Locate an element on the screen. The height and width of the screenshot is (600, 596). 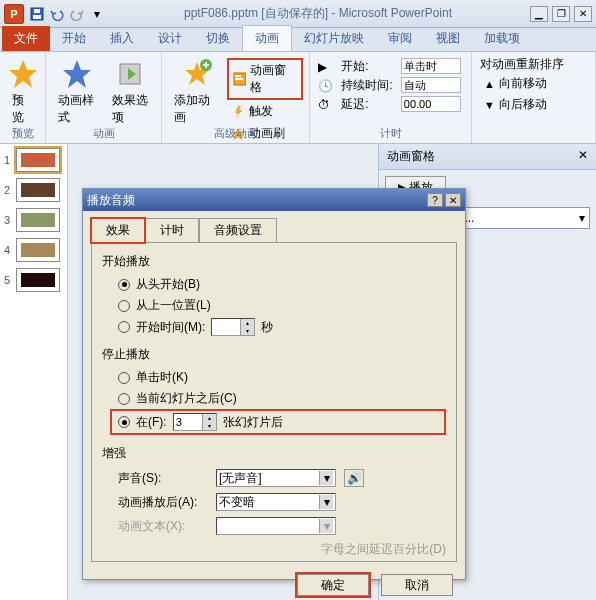
delay-input is located at coordinates (431, 104).